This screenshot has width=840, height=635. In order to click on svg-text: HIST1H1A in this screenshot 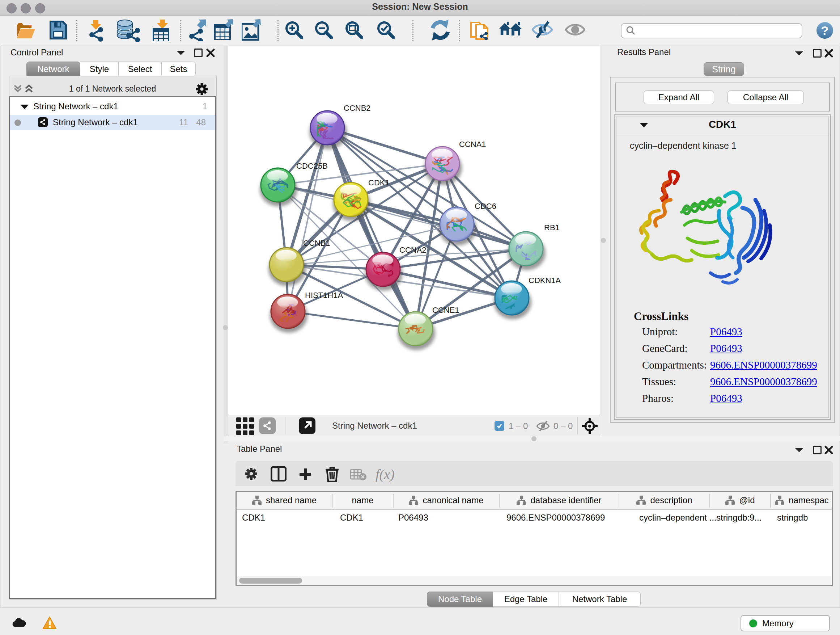, I will do `click(324, 295)`.